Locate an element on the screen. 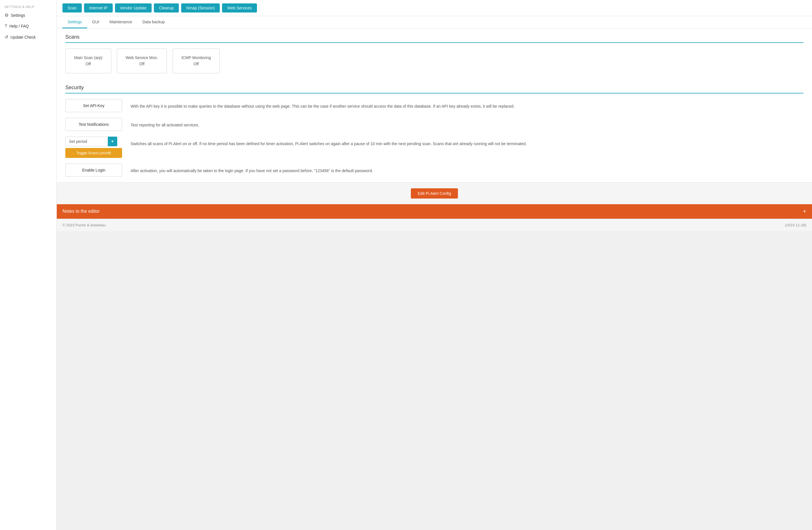 The height and width of the screenshot is (530, 812). icmp-monitoring-line1: ICMP Monitoring is located at coordinates (196, 58).